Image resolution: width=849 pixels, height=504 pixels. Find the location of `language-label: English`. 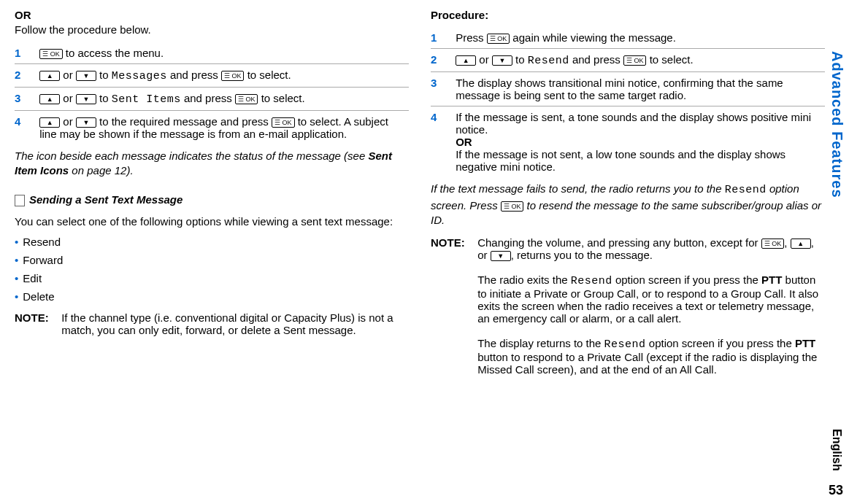

language-label: English is located at coordinates (837, 450).